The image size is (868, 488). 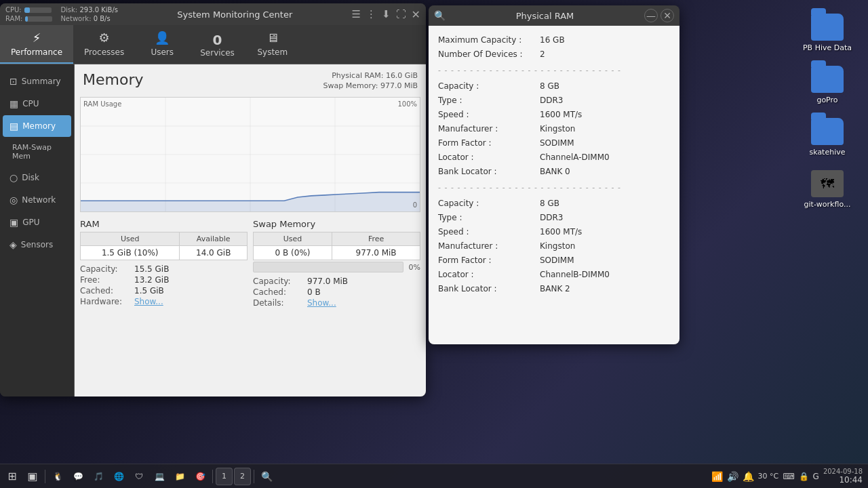 What do you see at coordinates (651, 16) in the screenshot?
I see `minimize-button: —` at bounding box center [651, 16].